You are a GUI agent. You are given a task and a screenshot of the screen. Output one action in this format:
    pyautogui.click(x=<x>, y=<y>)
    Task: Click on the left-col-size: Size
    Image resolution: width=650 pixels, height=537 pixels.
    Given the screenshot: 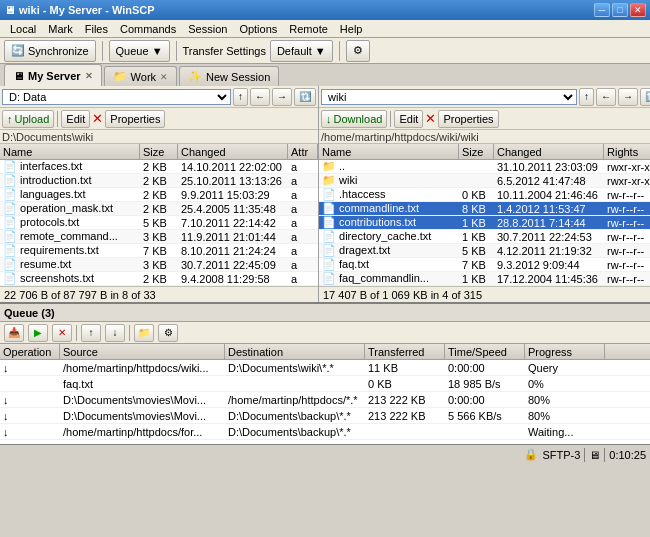 What is the action you would take?
    pyautogui.click(x=159, y=152)
    